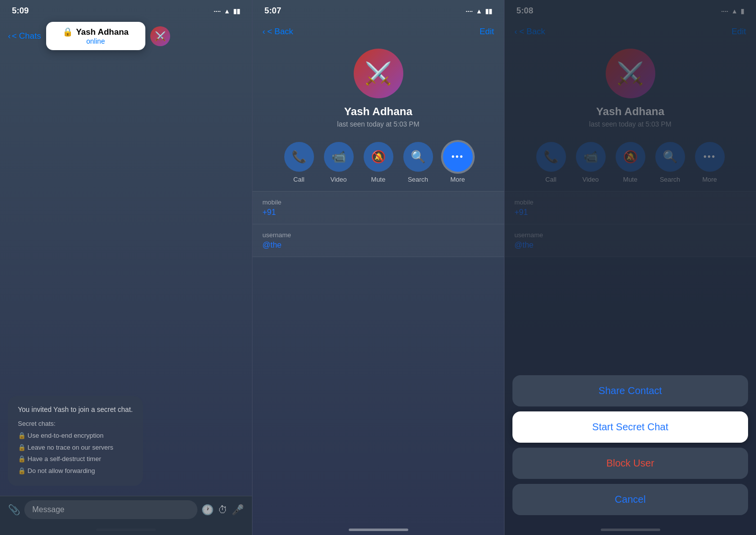 The height and width of the screenshot is (535, 756). Describe the element at coordinates (630, 427) in the screenshot. I see `start-secret-chat-button: Start Secret Chat` at that location.